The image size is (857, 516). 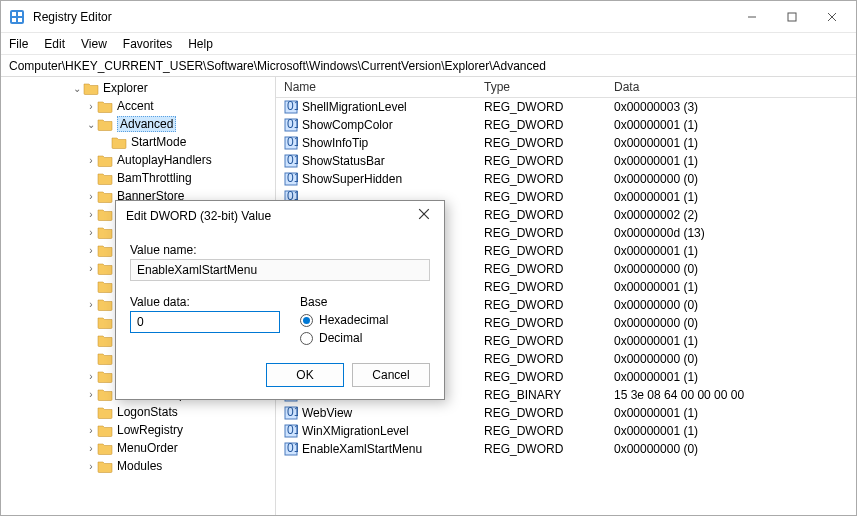 I want to click on menu-bar: File Edit View Favorites Help, so click(x=428, y=44).